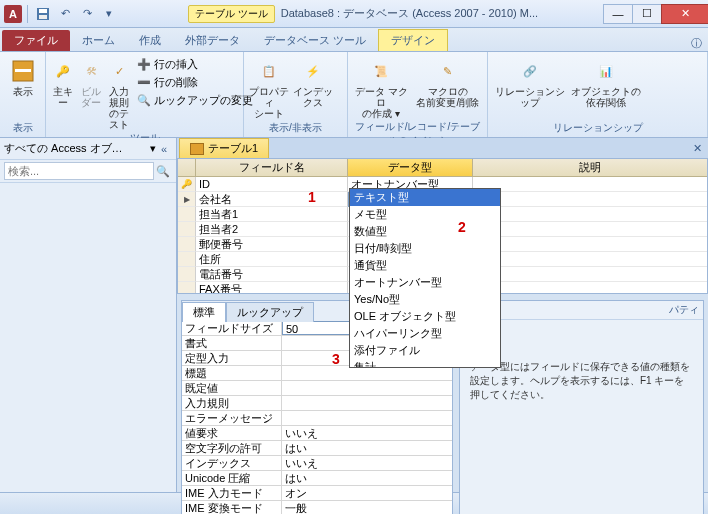 The height and width of the screenshot is (514, 708). What do you see at coordinates (684, 14) in the screenshot?
I see `close-button: ✕` at bounding box center [684, 14].